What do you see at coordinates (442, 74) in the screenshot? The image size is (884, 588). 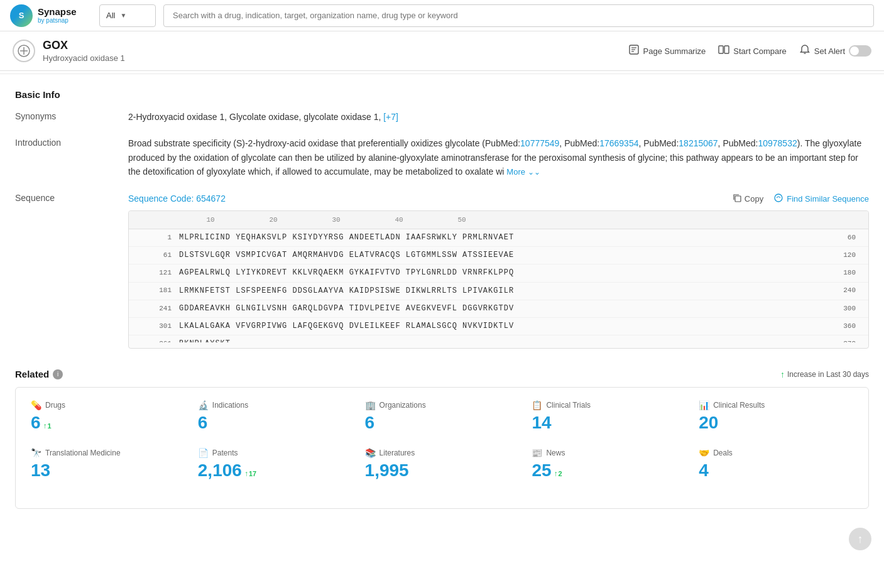 I see `header-divider` at bounding box center [442, 74].